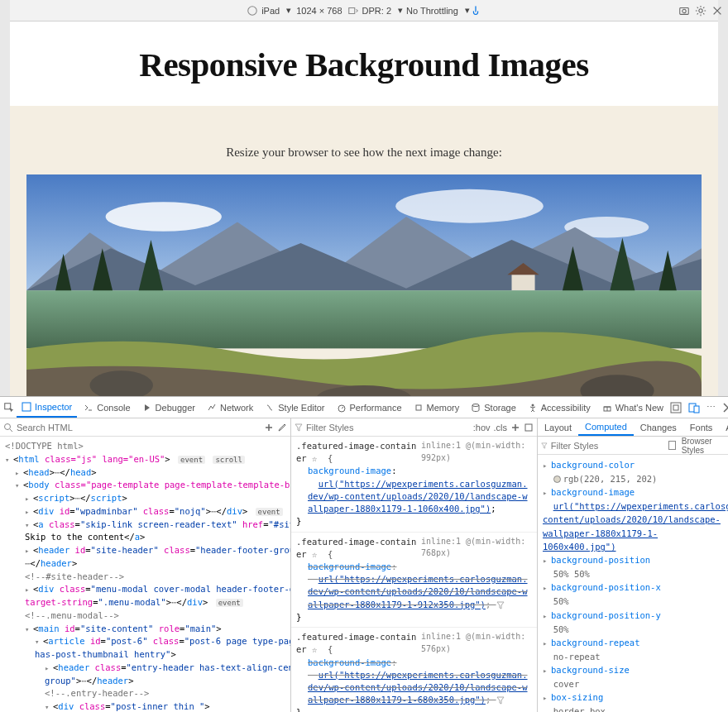  I want to click on viewport-dims: 1024 × 768, so click(319, 11).